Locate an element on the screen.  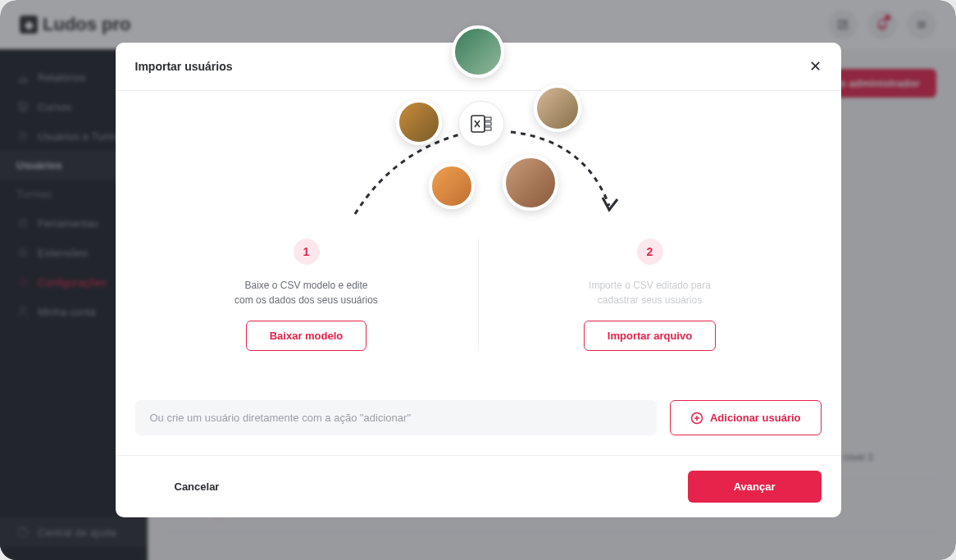
step-2: 2 Importe o CSV editado para cadastrar s… is located at coordinates (650, 295).